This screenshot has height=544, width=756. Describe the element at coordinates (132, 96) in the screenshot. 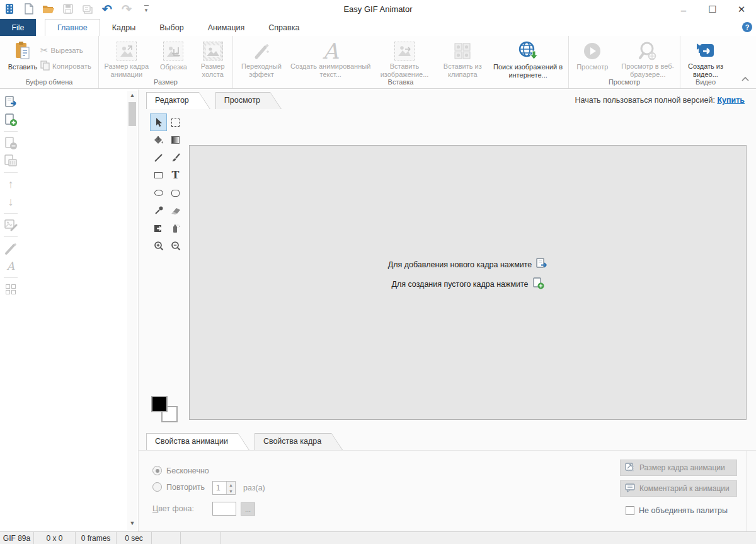

I see `scroll-up-icon: ▲` at that location.